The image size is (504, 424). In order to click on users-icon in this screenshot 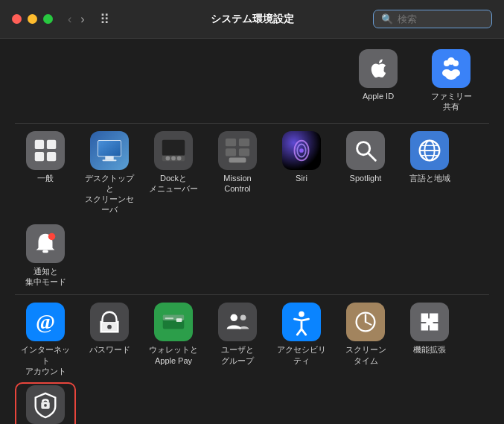, I will do `click(237, 322)`.